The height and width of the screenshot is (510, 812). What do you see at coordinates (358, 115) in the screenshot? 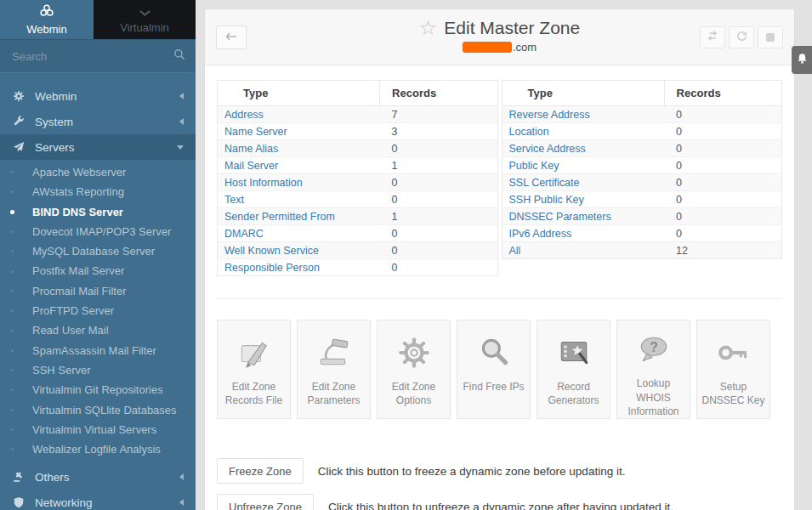
I see `table-row: Address7` at bounding box center [358, 115].